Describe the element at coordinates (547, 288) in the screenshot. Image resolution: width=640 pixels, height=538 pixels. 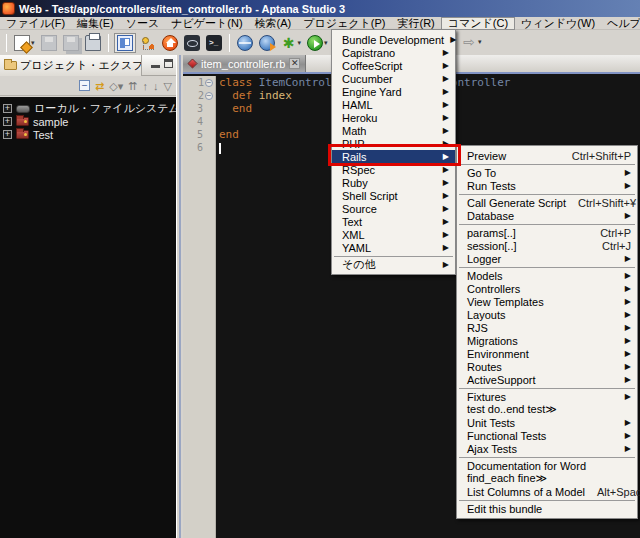
I see `menu-item-controllers: Controllers▶` at that location.